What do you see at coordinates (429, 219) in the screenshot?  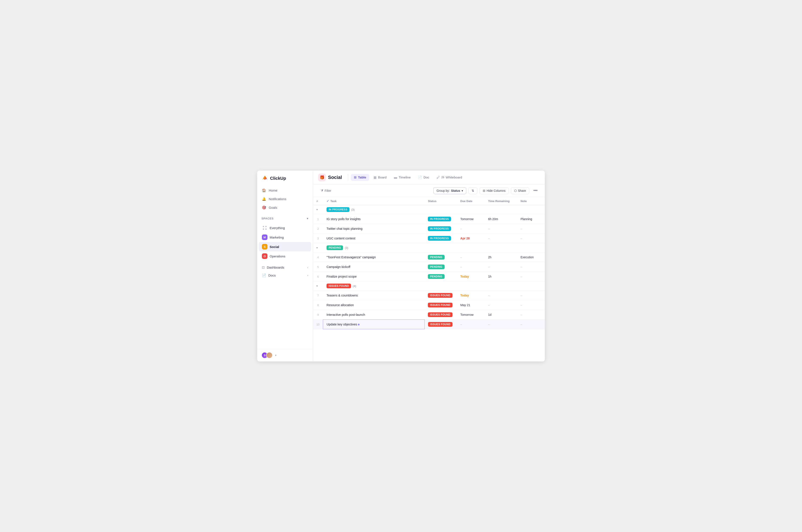 I see `table-row: 1 IG story polls for insights IN PROGRES…` at bounding box center [429, 219].